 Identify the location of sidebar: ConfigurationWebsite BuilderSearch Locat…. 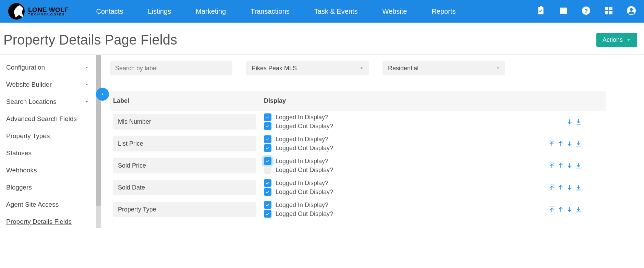
(48, 145).